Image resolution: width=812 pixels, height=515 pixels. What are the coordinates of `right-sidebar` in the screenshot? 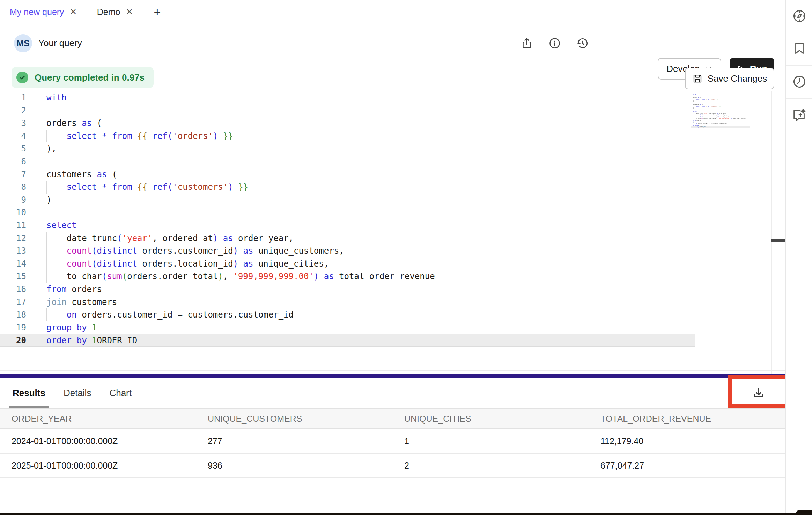 It's located at (799, 258).